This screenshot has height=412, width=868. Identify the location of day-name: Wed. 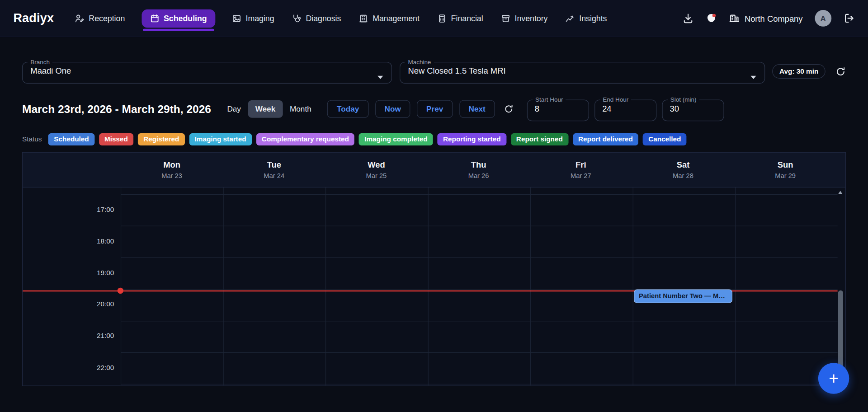
(376, 164).